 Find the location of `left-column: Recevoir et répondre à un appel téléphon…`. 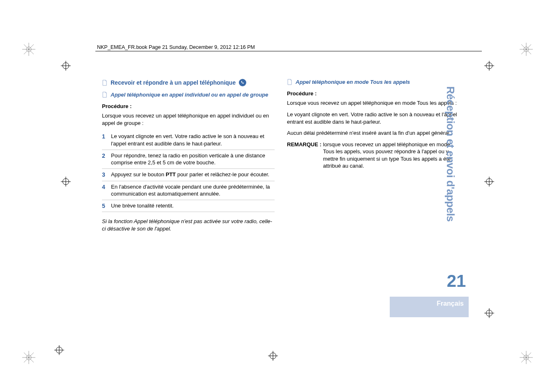

left-column: Recevoir et répondre à un appel téléphon… is located at coordinates (188, 156).